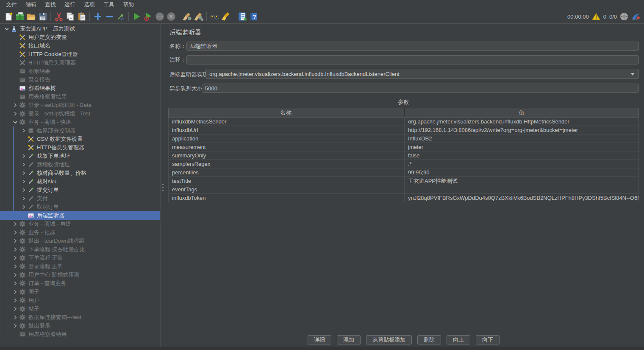 Image resolution: width=644 pixels, height=350 pixels. What do you see at coordinates (596, 17) in the screenshot?
I see `log-warning-icon` at bounding box center [596, 17].